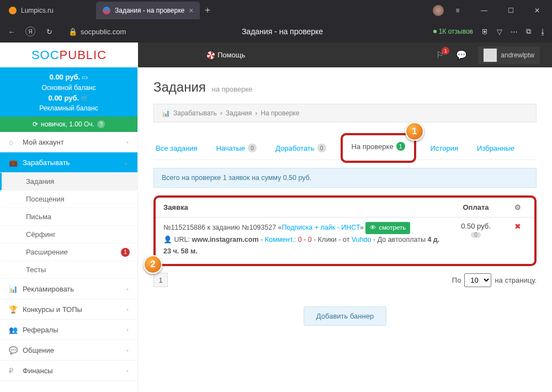  I want to click on close-tab-icon: ×, so click(191, 10).